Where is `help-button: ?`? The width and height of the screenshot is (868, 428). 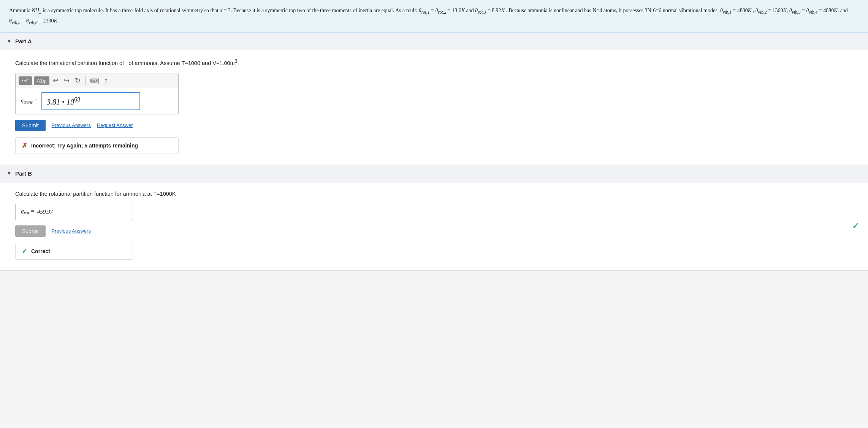 help-button: ? is located at coordinates (106, 81).